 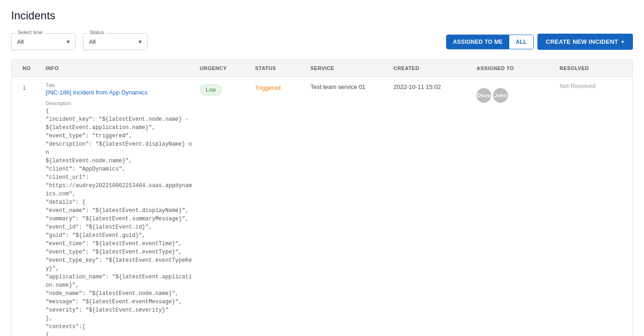 What do you see at coordinates (119, 68) in the screenshot?
I see `col-header-info: INFO` at bounding box center [119, 68].